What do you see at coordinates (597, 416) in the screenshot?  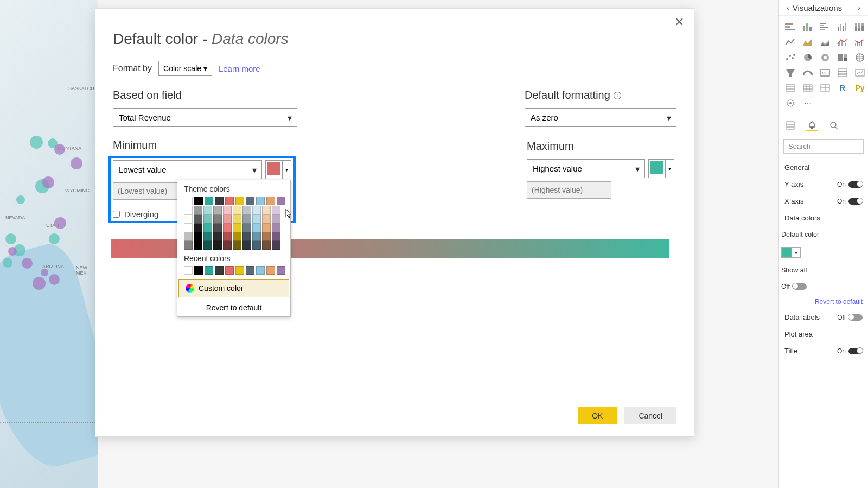 I see `ok-button: OK` at bounding box center [597, 416].